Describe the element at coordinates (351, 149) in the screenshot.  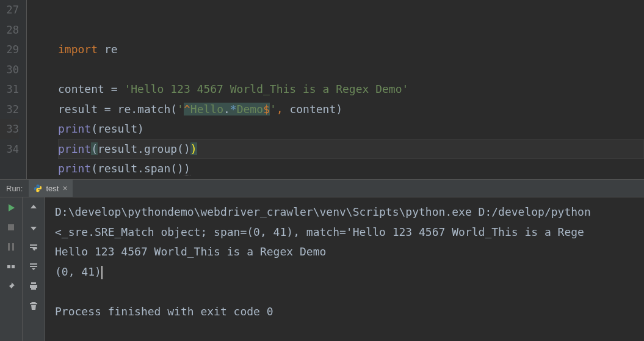
I see `code-line: print(result.group())` at that location.